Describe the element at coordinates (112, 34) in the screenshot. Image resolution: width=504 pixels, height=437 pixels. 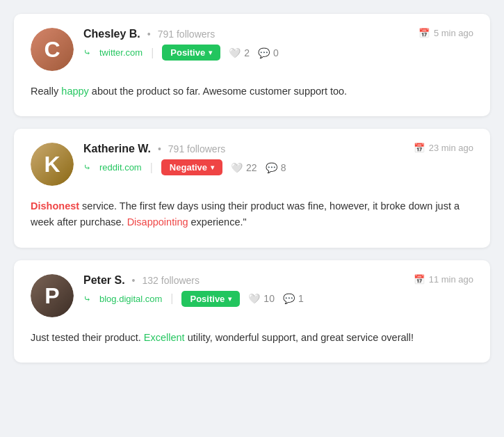
I see `username: Chesley B.` at that location.